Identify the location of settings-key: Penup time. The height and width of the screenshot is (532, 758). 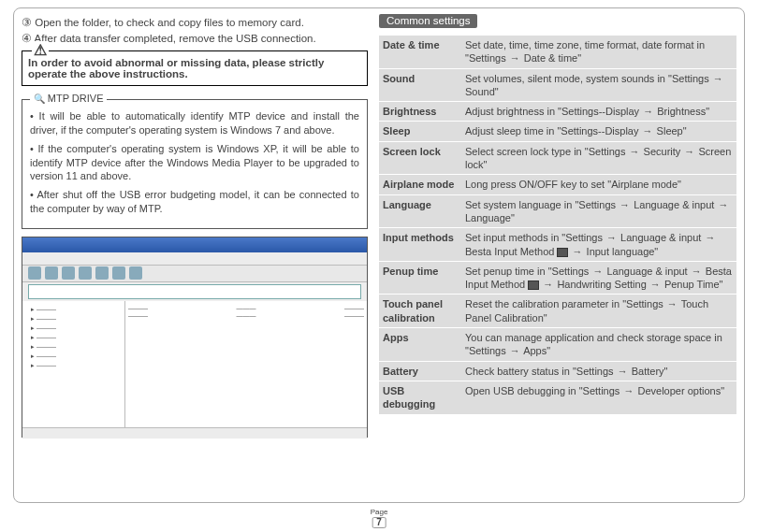
(420, 279).